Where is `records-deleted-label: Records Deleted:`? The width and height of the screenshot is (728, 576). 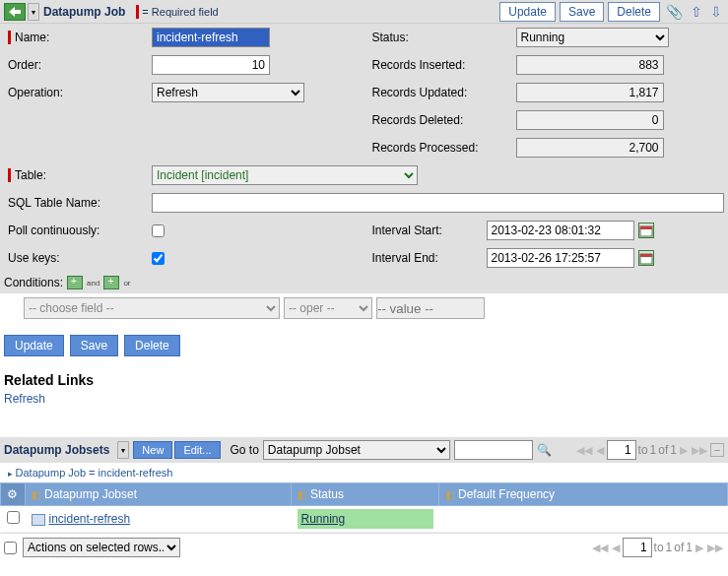 records-deleted-label: Records Deleted: is located at coordinates (418, 120).